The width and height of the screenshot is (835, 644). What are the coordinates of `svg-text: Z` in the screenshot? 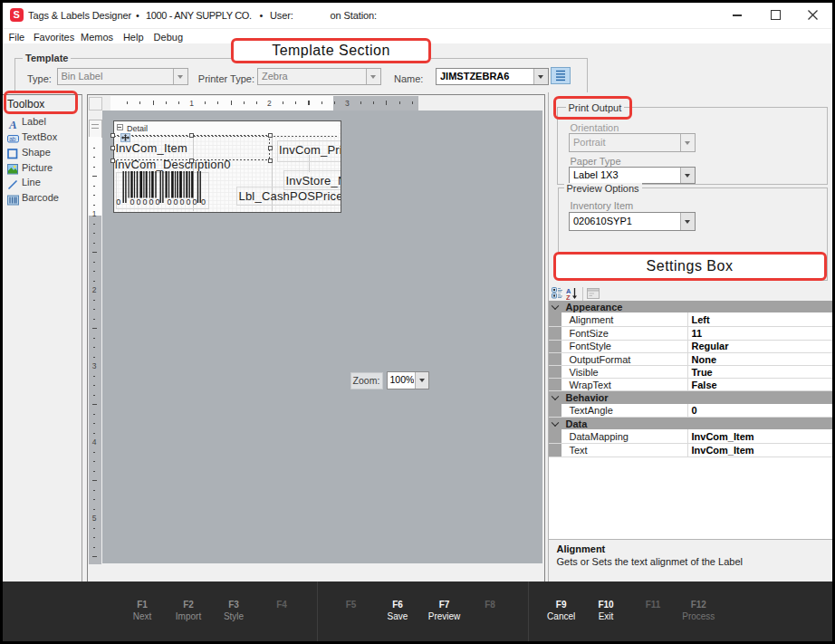 It's located at (569, 296).